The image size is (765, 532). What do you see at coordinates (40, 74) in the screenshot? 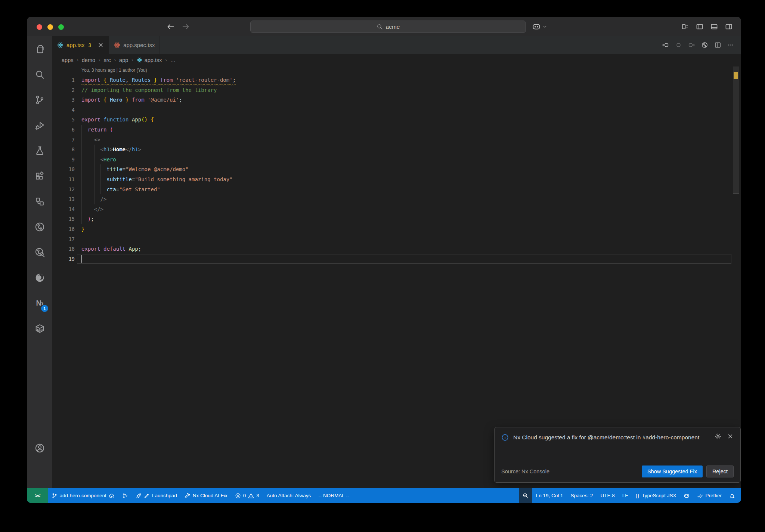
I see `activity-search` at bounding box center [40, 74].